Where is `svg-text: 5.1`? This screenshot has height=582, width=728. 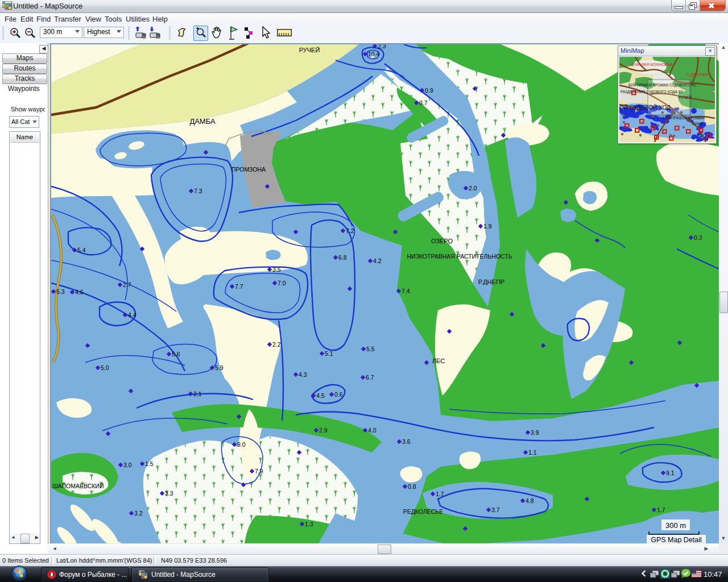 svg-text: 5.1 is located at coordinates (329, 354).